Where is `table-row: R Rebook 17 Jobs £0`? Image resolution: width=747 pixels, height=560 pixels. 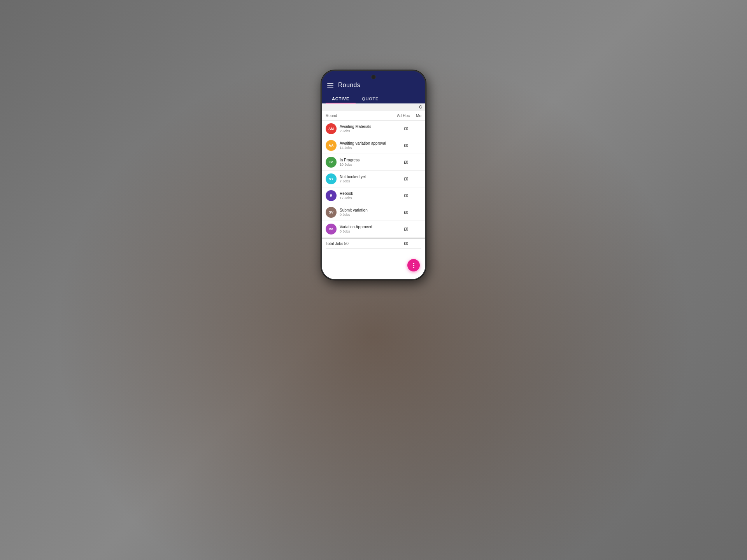
table-row: R Rebook 17 Jobs £0 is located at coordinates (374, 196).